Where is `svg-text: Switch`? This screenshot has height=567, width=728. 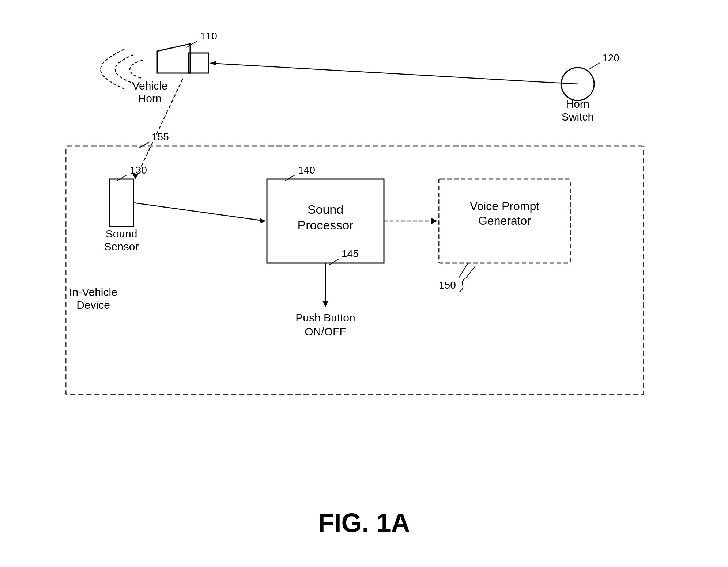
svg-text: Switch is located at coordinates (578, 117).